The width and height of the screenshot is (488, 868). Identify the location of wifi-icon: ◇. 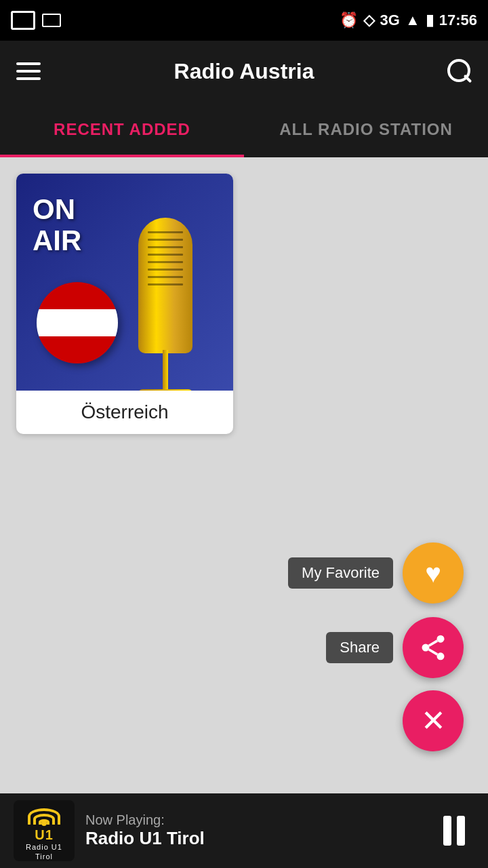
(369, 20).